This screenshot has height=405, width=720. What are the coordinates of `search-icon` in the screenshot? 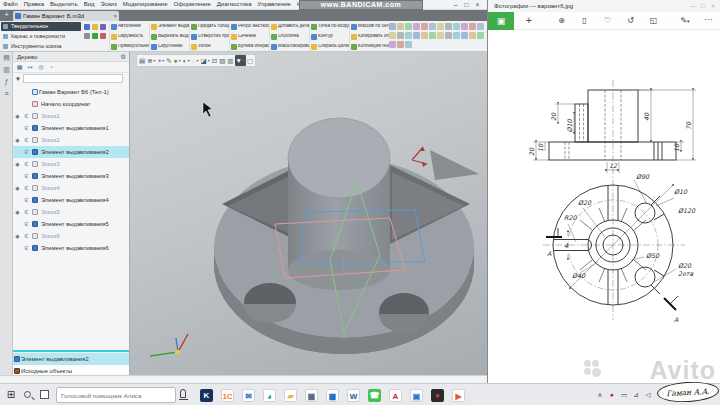 It's located at (28, 394).